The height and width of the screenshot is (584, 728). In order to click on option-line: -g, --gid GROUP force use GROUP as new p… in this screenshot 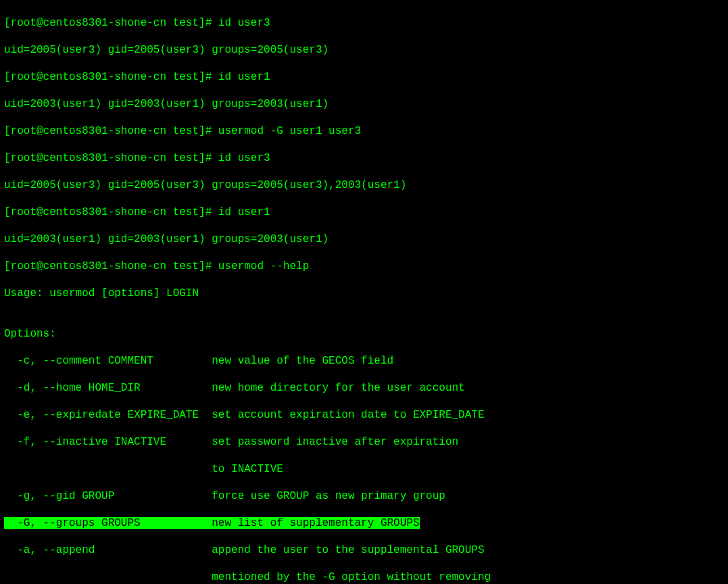, I will do `click(364, 496)`.